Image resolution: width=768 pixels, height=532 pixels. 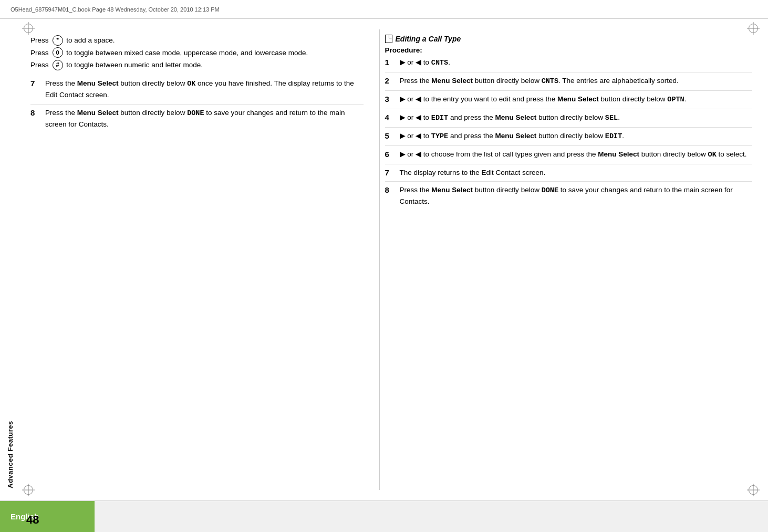 I want to click on right-step-3: 3 ▶ or ◀ to the entry you want to edit a…, so click(x=568, y=102).